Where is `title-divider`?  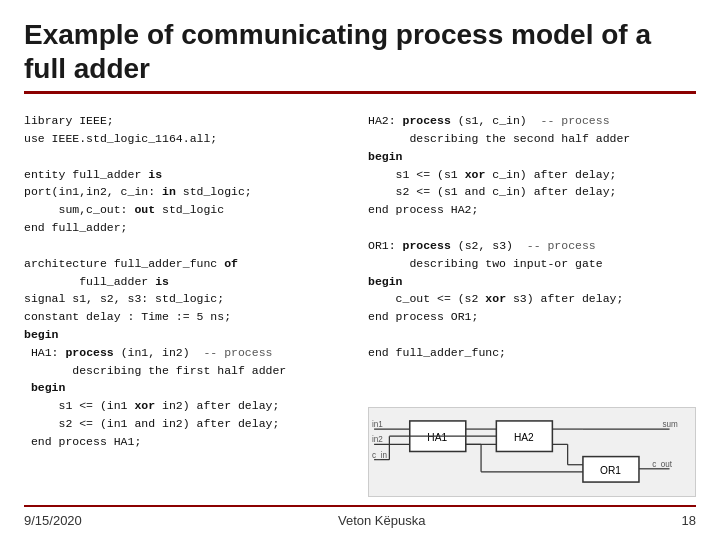 title-divider is located at coordinates (360, 92).